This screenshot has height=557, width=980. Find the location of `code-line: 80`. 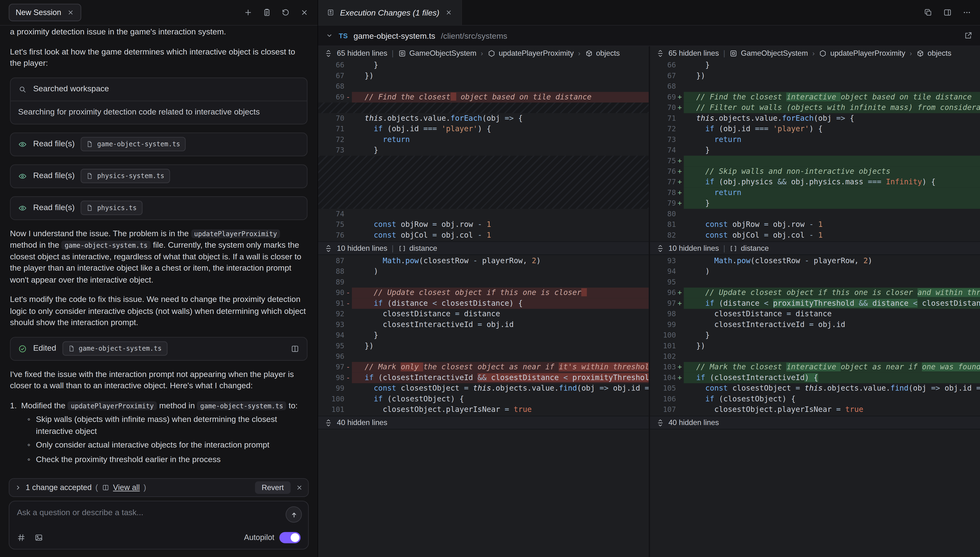

code-line: 80 is located at coordinates (815, 214).